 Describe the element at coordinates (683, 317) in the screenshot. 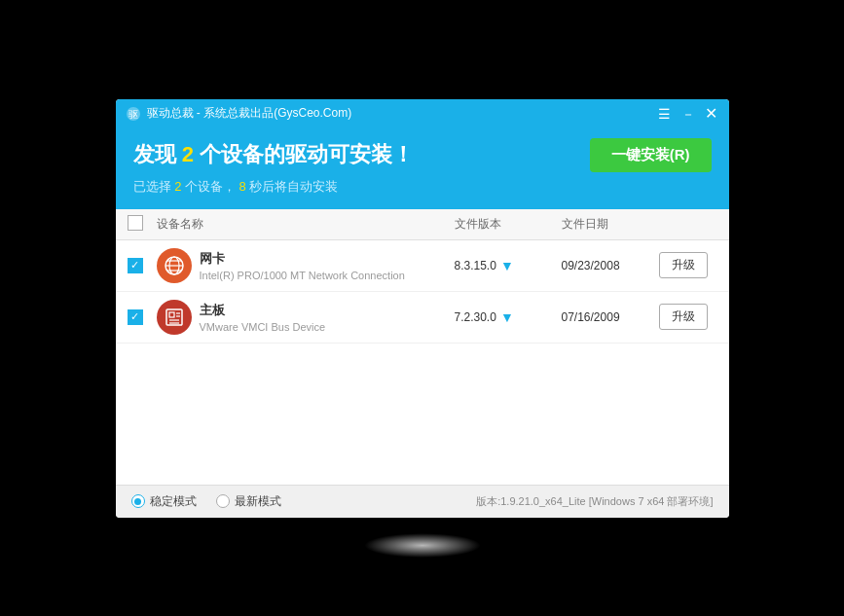

I see `row2-upgrade-button: 升级` at that location.